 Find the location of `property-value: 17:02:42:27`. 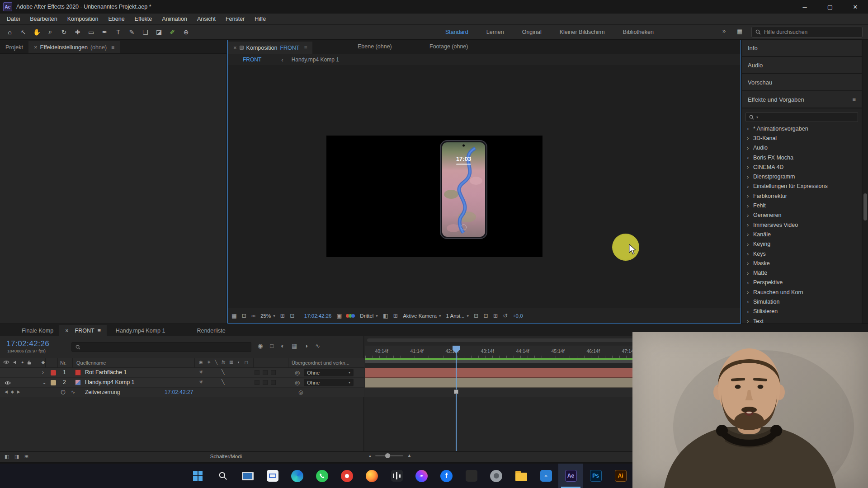

property-value: 17:02:42:27 is located at coordinates (179, 392).